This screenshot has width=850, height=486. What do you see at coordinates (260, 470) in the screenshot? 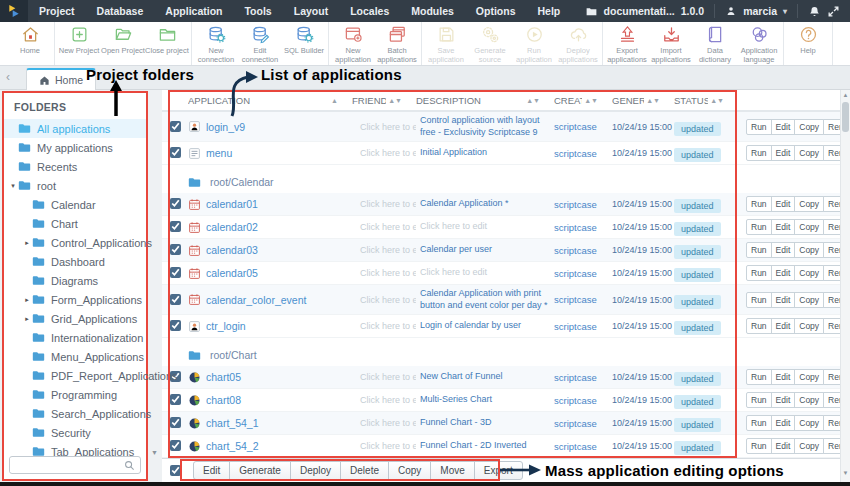
I see `mass-generate-button: Generate` at bounding box center [260, 470].